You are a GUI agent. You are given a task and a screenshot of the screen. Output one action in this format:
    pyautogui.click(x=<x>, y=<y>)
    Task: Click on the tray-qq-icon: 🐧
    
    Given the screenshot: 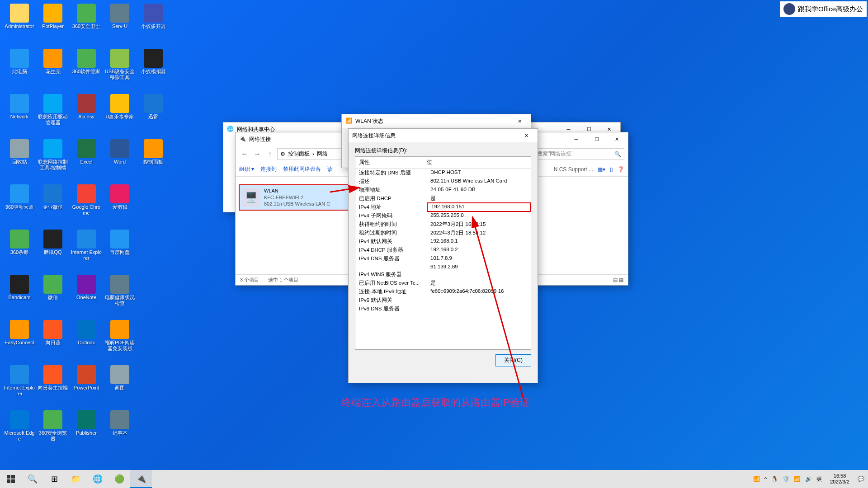 What is the action you would take?
    pyautogui.click(x=775, y=479)
    